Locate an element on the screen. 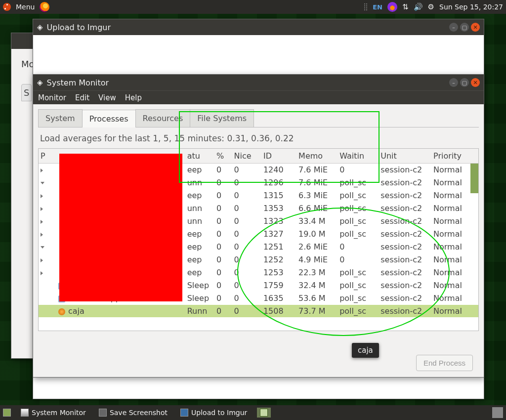 Image resolution: width=506 pixels, height=420 pixels. sysmon-window-title: System Monitor is located at coordinates (78, 83).